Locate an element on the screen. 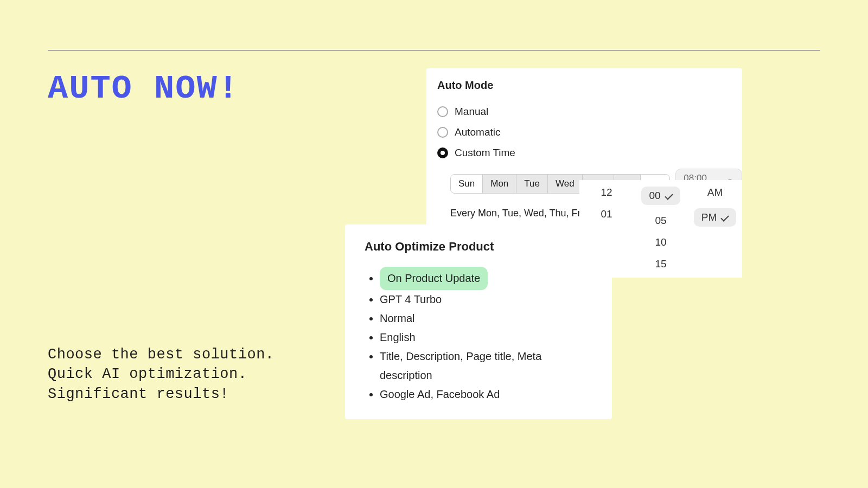  ampm-column: AM PM is located at coordinates (715, 229).